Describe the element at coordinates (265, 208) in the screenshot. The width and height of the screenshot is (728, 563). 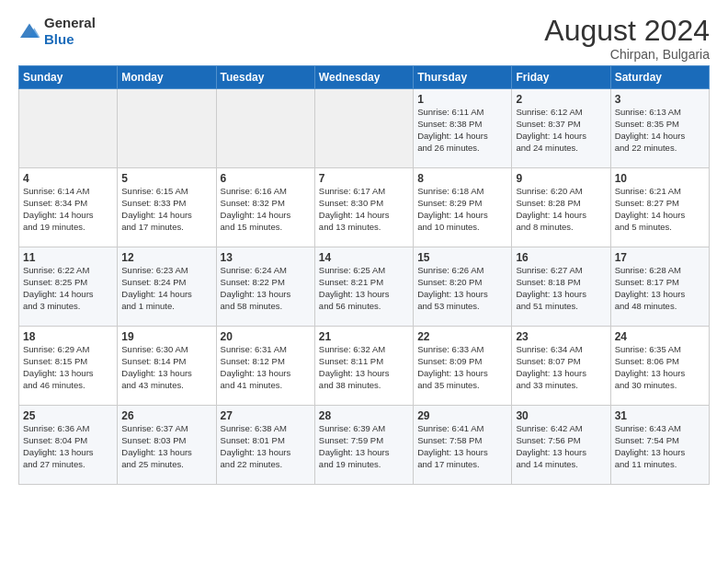
I see `calendar-day: 6Sunrise: 6:16 AM Sunset: 8:32 PM Daylig…` at that location.